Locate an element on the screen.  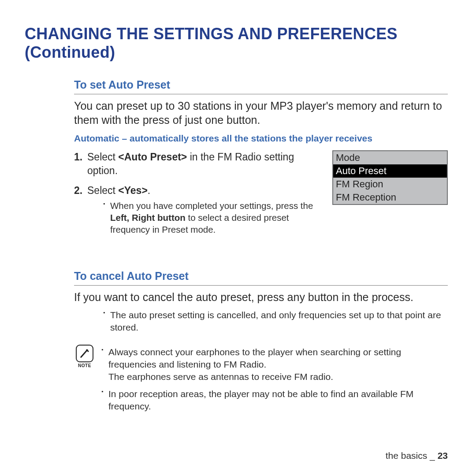
note-text: Always connect your earphones to the pla… is located at coordinates (255, 358).